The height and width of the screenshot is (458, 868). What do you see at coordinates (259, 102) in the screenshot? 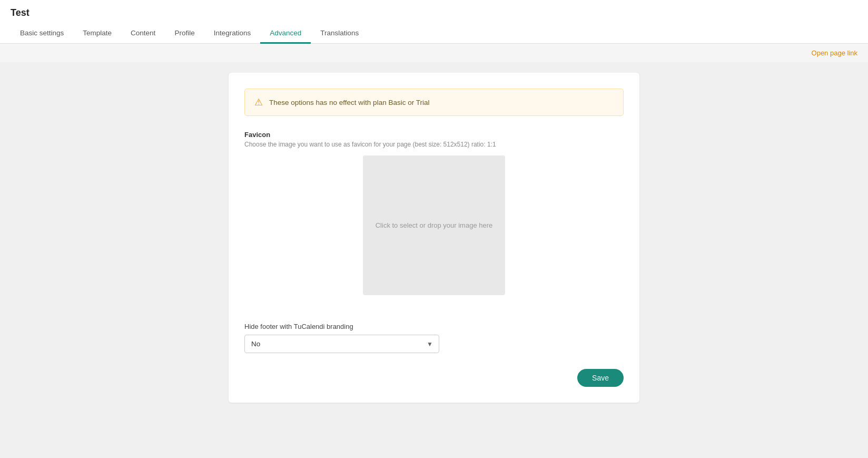
I see `warning-icon: ⚠` at bounding box center [259, 102].